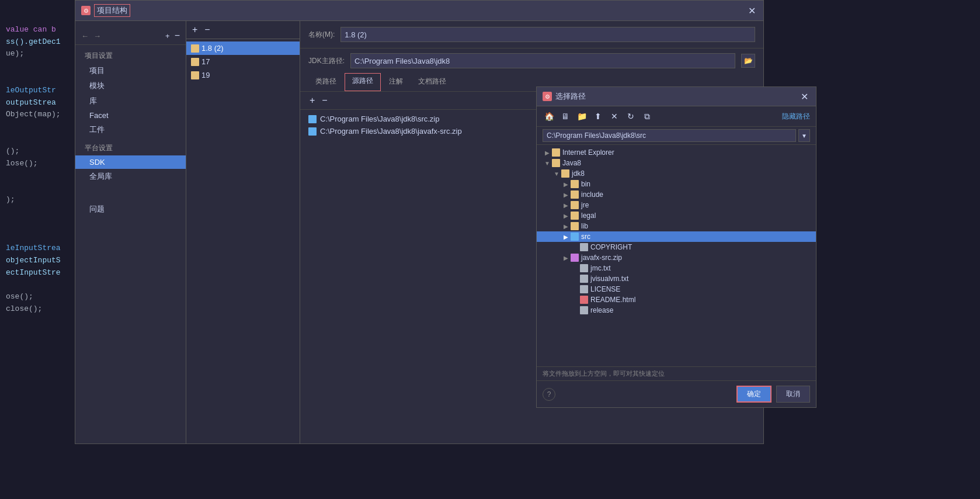 Image resolution: width=980 pixels, height=499 pixels. What do you see at coordinates (676, 163) in the screenshot?
I see `tree-item-java8: ▼ Java8` at bounding box center [676, 163].